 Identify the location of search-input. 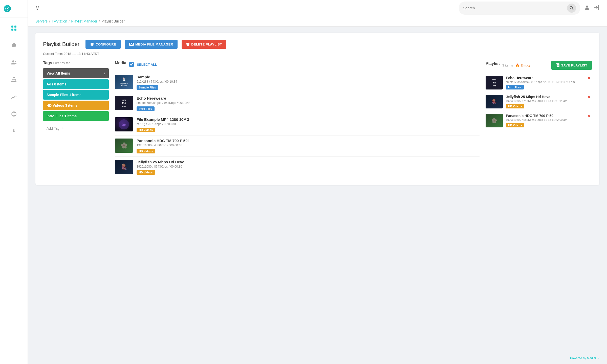
(514, 8).